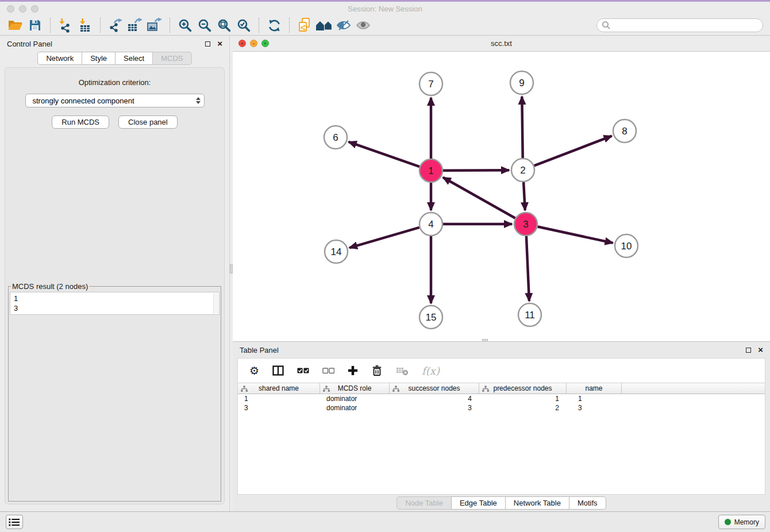 The height and width of the screenshot is (532, 770). I want to click on network-minimize-button: −, so click(254, 44).